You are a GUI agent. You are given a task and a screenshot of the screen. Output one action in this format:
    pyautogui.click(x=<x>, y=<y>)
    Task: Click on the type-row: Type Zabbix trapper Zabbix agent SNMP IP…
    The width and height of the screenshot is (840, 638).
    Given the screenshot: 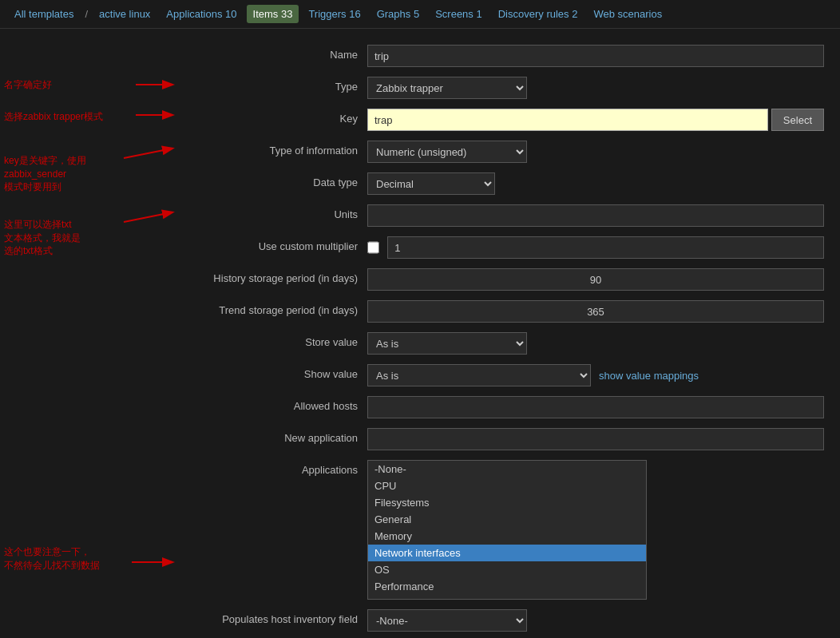 What is the action you would take?
    pyautogui.click(x=500, y=88)
    